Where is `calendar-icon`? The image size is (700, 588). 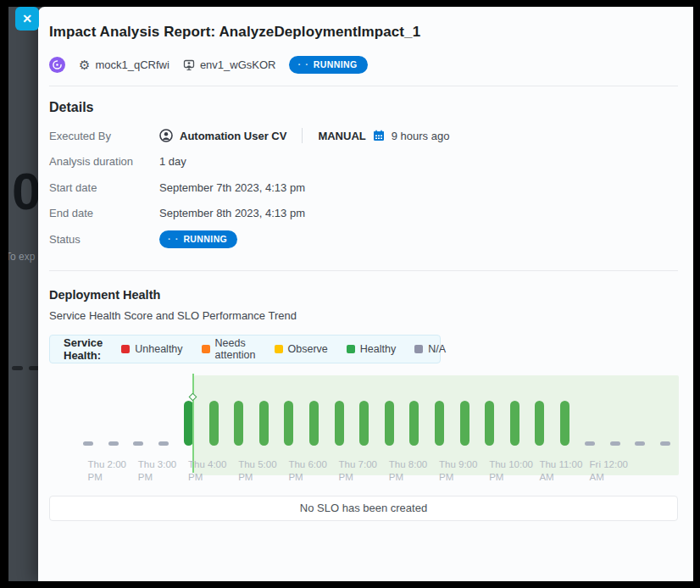
calendar-icon is located at coordinates (379, 136).